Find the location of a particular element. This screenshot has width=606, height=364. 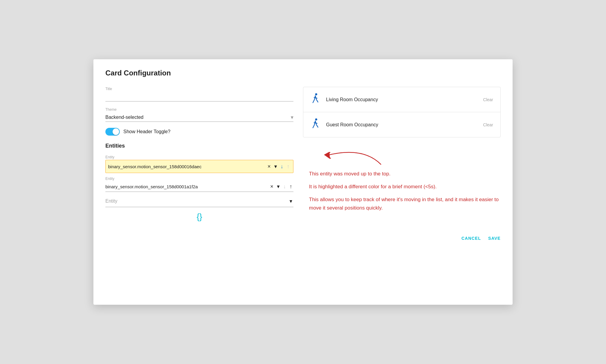

annotation-area: This entity was moved up to the top. It … is located at coordinates (402, 177).